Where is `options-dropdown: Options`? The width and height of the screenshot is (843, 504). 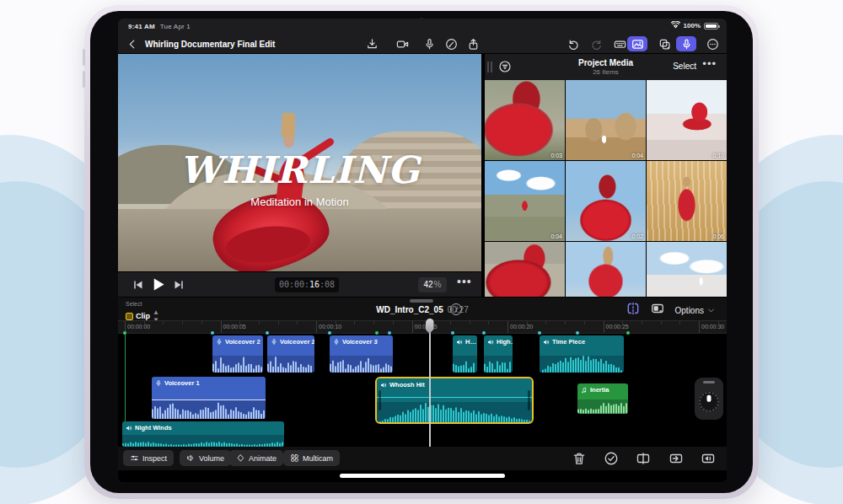
options-dropdown: Options is located at coordinates (695, 310).